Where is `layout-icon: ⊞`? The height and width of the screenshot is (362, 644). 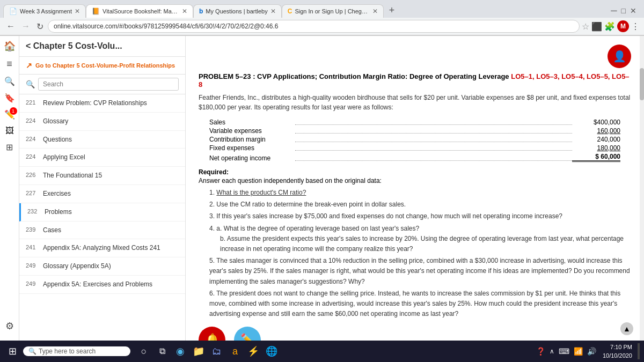
layout-icon: ⊞ is located at coordinates (10, 147).